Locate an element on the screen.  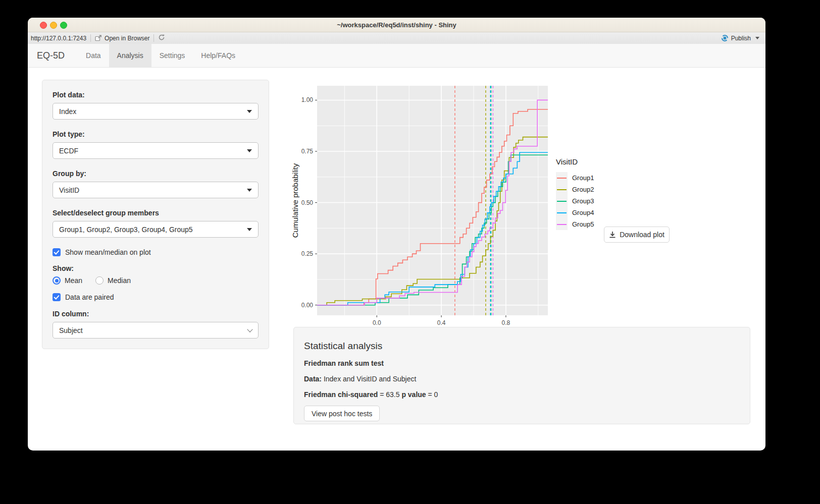
legend-title: VisitID is located at coordinates (575, 161).